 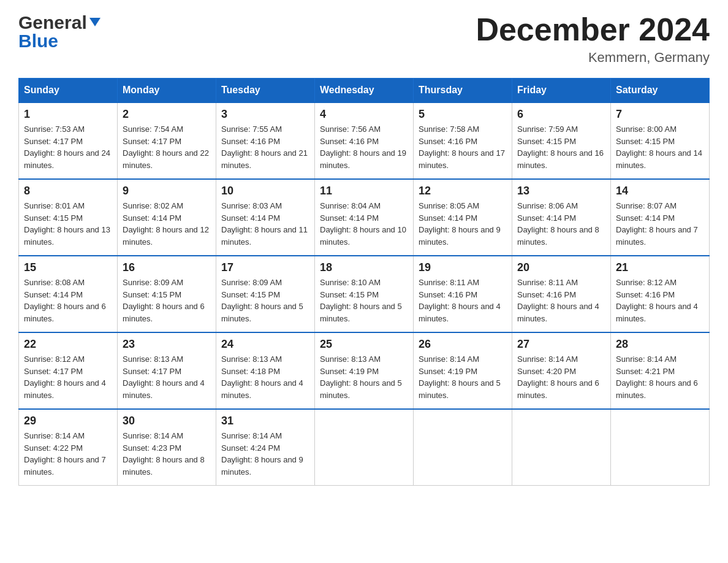 What do you see at coordinates (68, 267) in the screenshot?
I see `day-number: 15` at bounding box center [68, 267].